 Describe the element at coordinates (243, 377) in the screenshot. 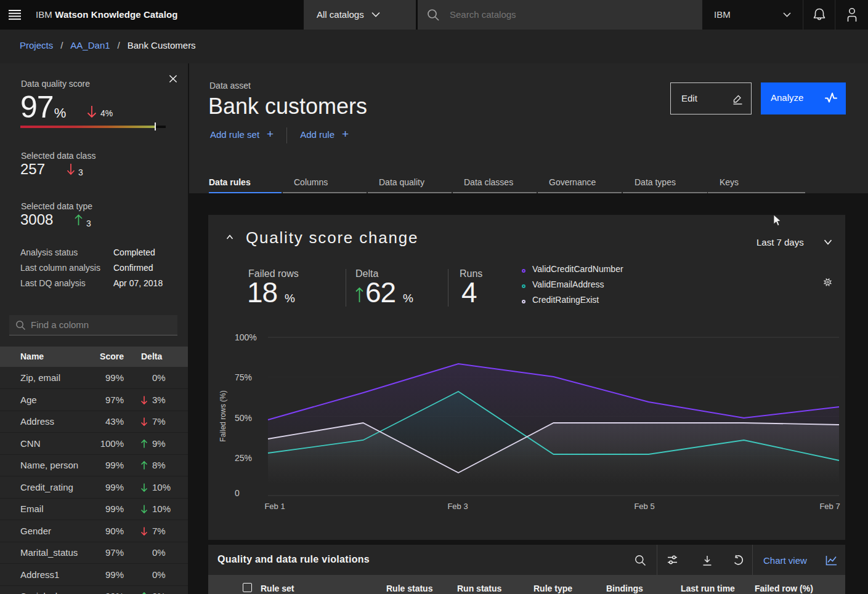

I see `svg-text: 75%` at that location.